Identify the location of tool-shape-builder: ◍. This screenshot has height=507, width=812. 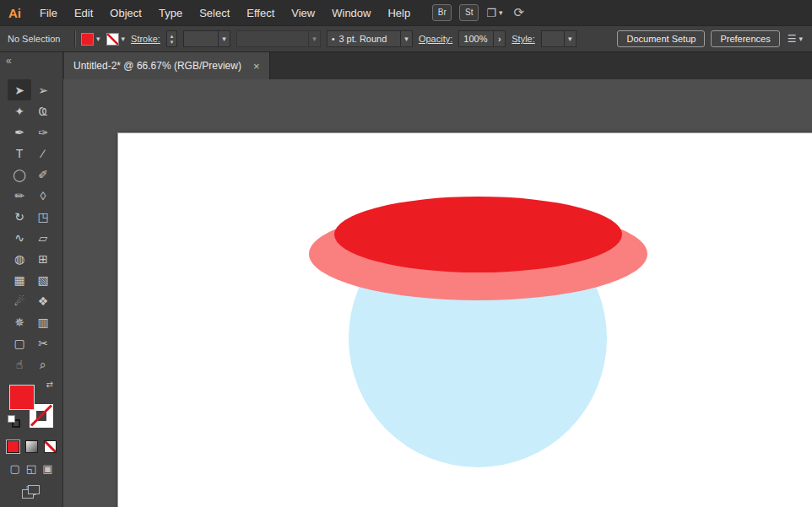
(19, 258).